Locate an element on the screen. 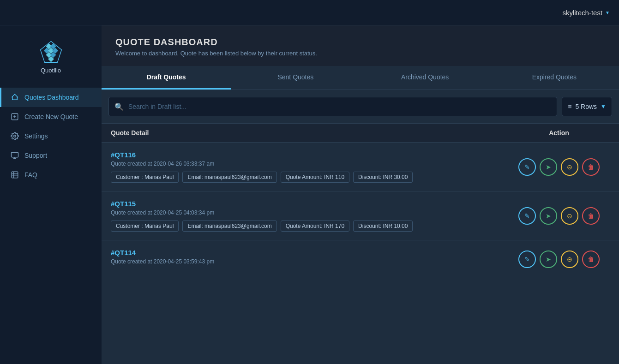 This screenshot has width=619, height=364. quote-detail-cell: #QT114 Quote created at 2020-04-25 03:59… is located at coordinates (309, 259).